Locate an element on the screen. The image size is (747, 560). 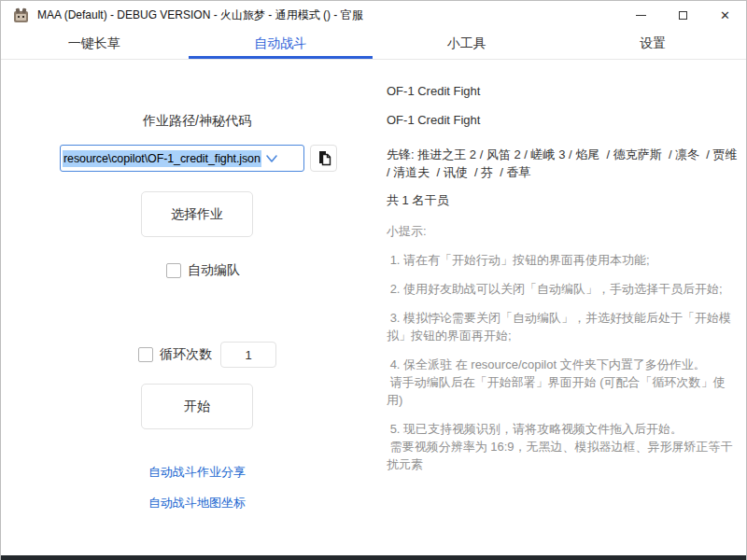
start-button: 开始 is located at coordinates (197, 407).